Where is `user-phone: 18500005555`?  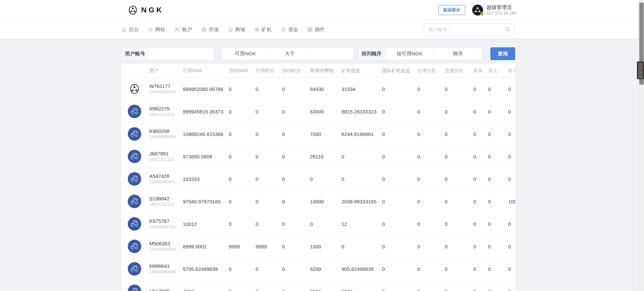 user-phone: 18500005555 is located at coordinates (166, 92).